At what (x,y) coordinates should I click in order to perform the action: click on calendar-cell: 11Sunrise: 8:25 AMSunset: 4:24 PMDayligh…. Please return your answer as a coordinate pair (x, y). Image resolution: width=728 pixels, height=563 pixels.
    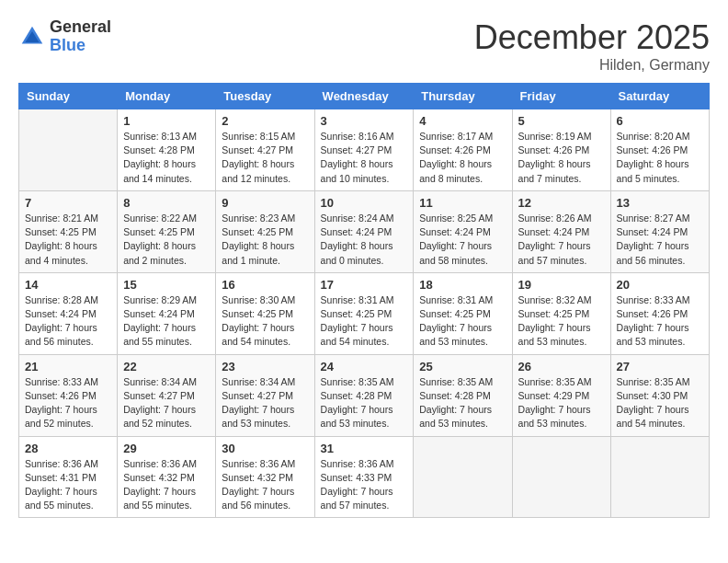
    Looking at the image, I should click on (463, 232).